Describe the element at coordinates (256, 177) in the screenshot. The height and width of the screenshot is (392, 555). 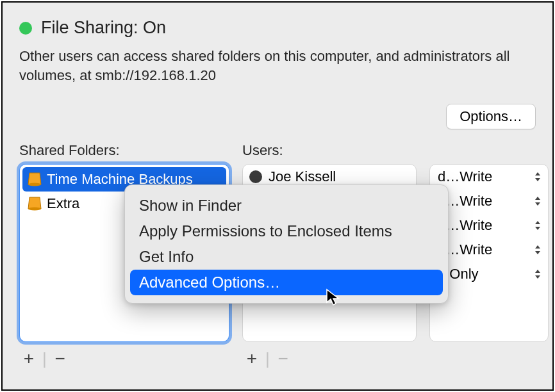
I see `user-avatar-icon` at that location.